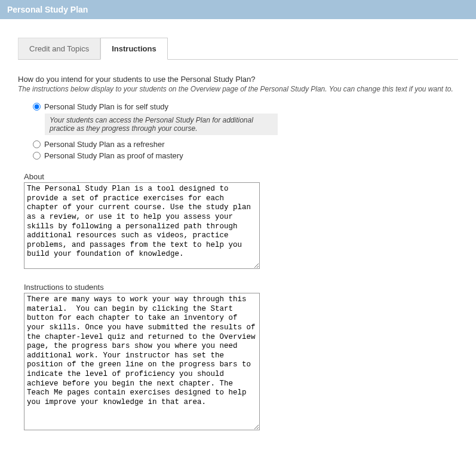 This screenshot has width=476, height=453. Describe the element at coordinates (238, 10) in the screenshot. I see `page-header: Personal Study Plan` at that location.